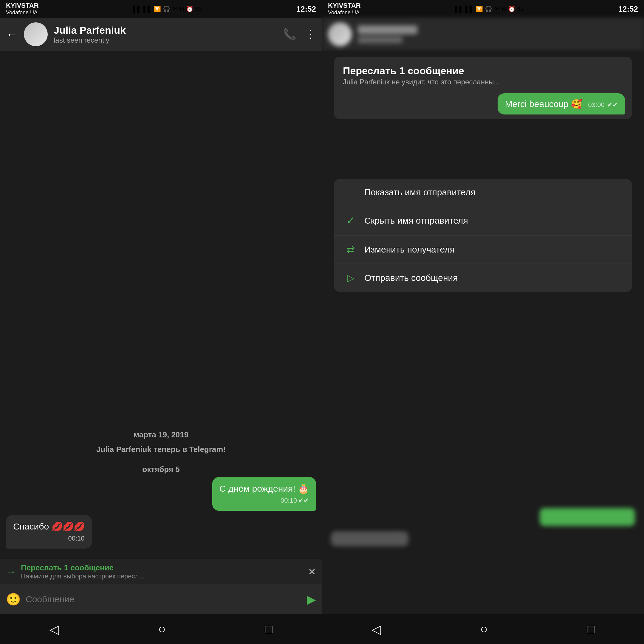  I want to click on dialog-bubble-row: Merci beaucoup 🥰 03:00 ✔✔, so click(483, 104).